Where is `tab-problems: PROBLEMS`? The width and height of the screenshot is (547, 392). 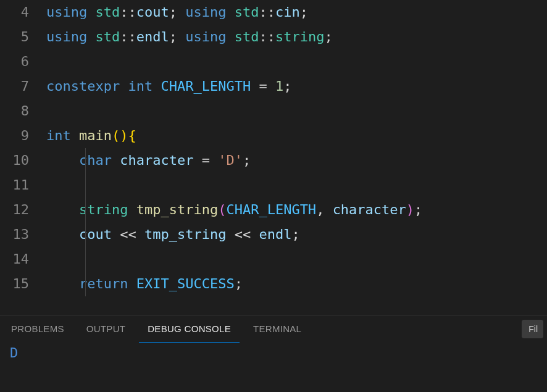
tab-problems: PROBLEMS is located at coordinates (38, 329).